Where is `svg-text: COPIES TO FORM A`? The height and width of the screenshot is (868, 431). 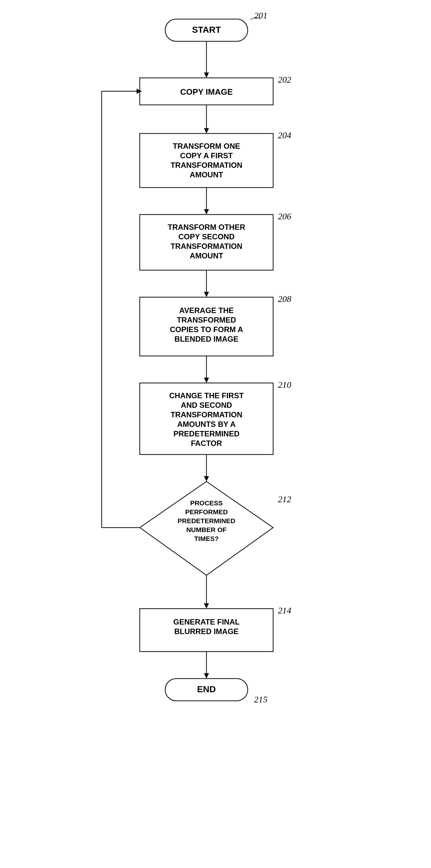
svg-text: COPIES TO FORM A is located at coordinates (207, 330).